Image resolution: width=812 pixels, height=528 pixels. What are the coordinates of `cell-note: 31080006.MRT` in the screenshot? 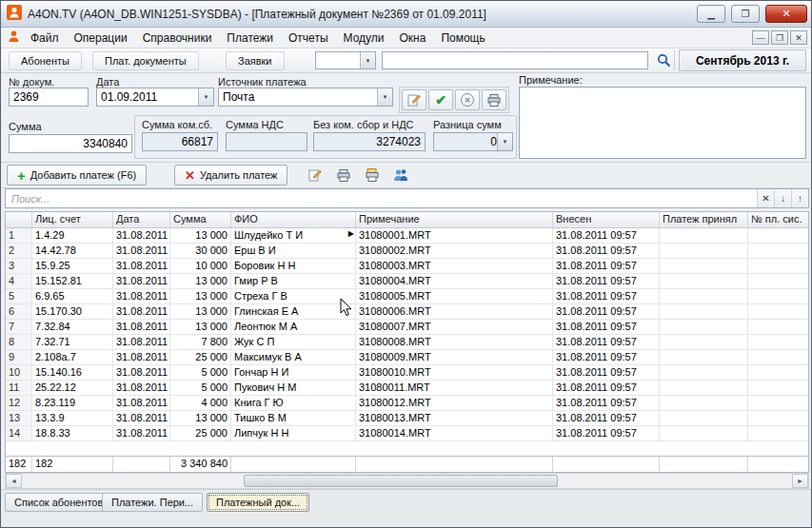 It's located at (455, 312).